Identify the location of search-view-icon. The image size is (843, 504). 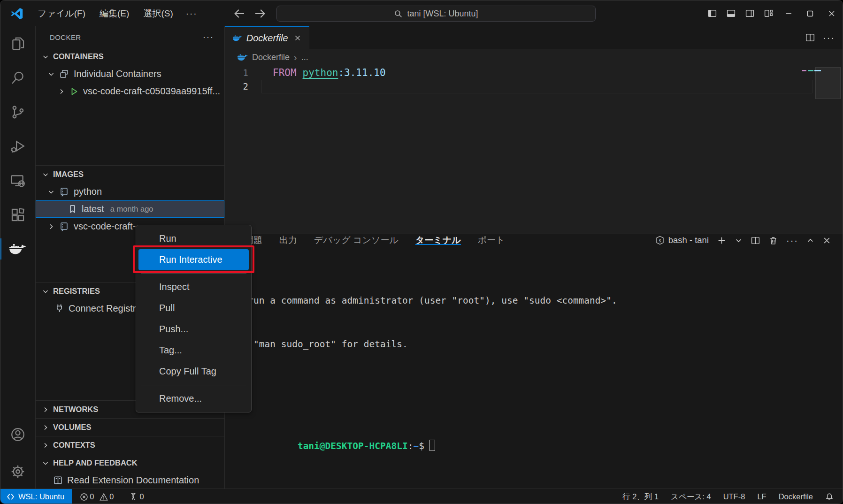
(18, 78).